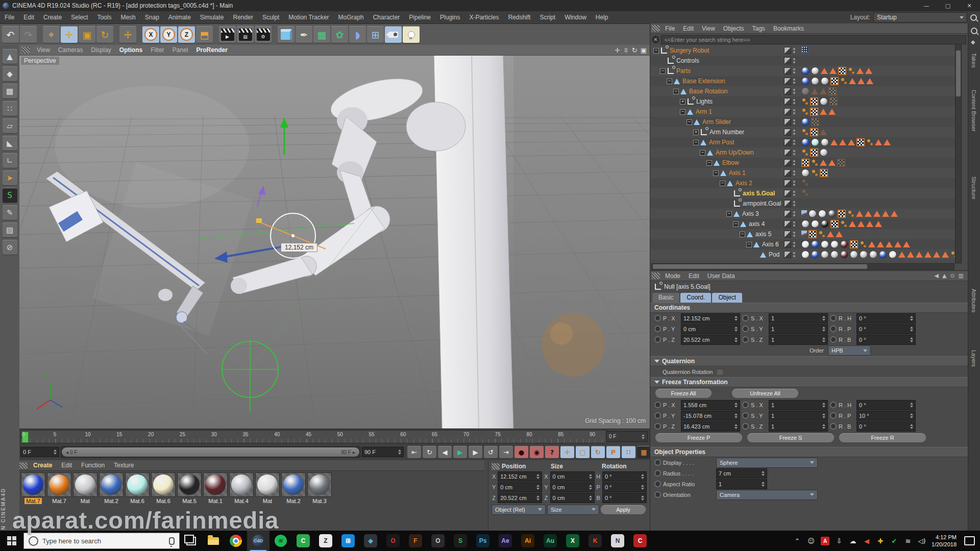 This screenshot has height=551, width=980. Describe the element at coordinates (832, 214) in the screenshot. I see `sphere-dark-tag-icon` at that location.